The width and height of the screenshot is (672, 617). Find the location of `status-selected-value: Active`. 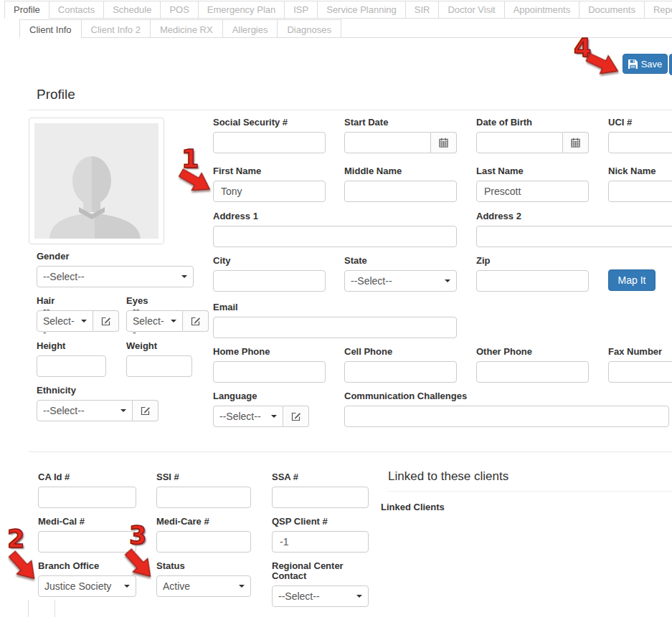

status-selected-value: Active is located at coordinates (176, 586).